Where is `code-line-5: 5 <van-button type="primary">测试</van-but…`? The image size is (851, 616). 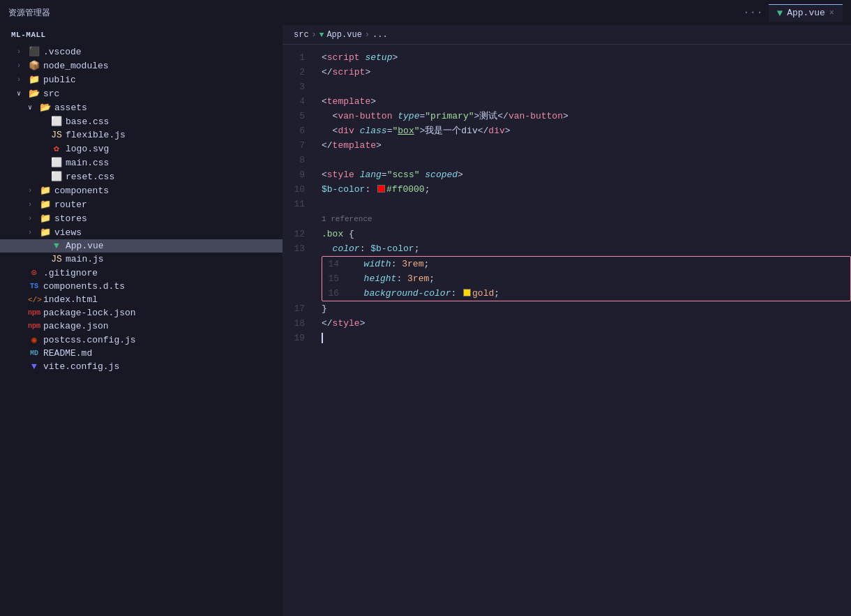 code-line-5: 5 <van-button type="primary">测试</van-but… is located at coordinates (566, 116).